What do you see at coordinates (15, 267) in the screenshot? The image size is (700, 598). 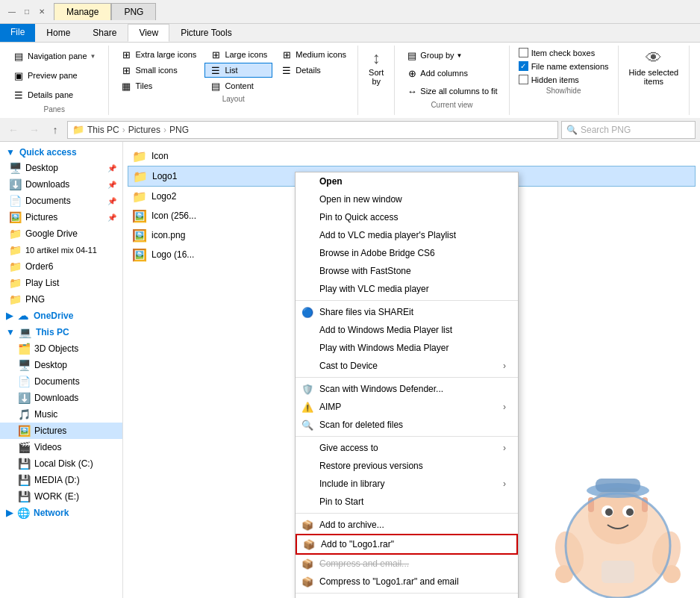 I see `order6-icon: 📁` at bounding box center [15, 267].